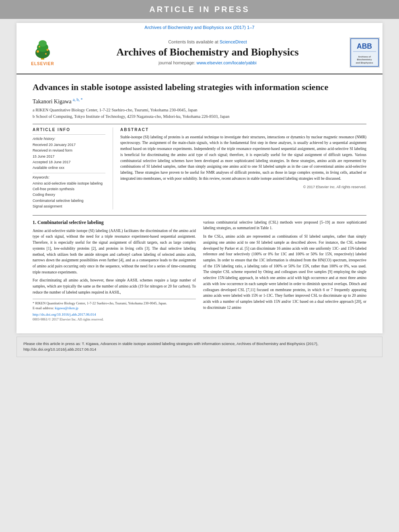 This screenshot has height=532, width=399. What do you see at coordinates (69, 129) in the screenshot?
I see `article-info-header: ARTICLE INFO` at bounding box center [69, 129].